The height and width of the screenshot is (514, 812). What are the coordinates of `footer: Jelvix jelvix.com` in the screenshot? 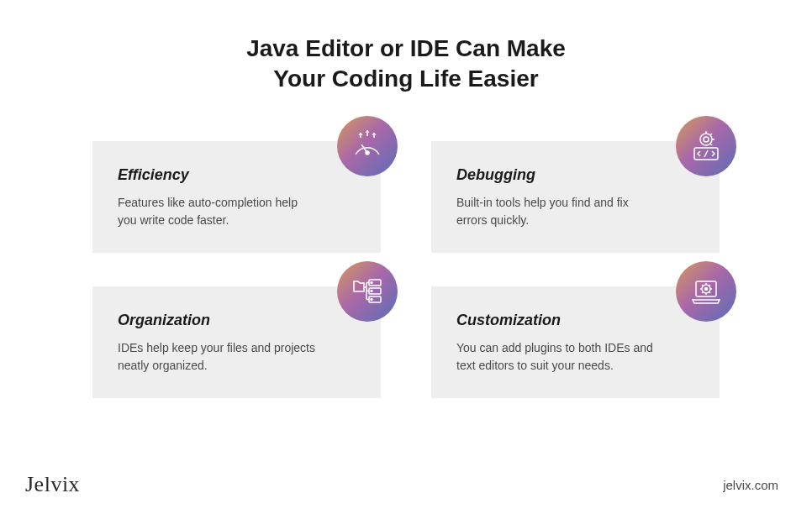 It's located at (402, 485).